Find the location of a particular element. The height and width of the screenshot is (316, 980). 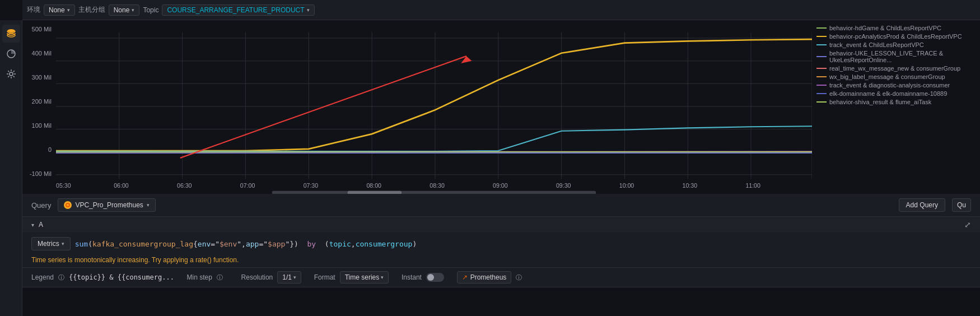

legend-item-1: behavior-hdGame & ChildLesReportVPC is located at coordinates (896, 28).